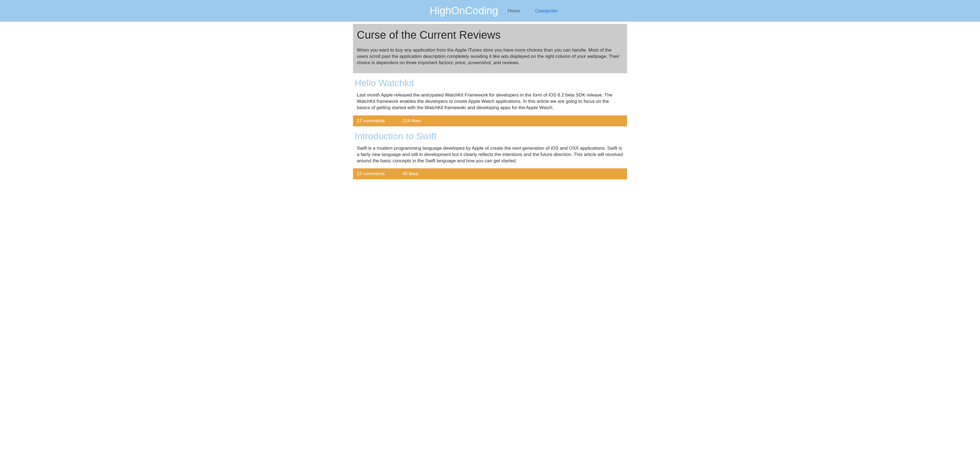 The width and height of the screenshot is (980, 451). Describe the element at coordinates (490, 11) in the screenshot. I see `header-inner: HighOnCoding Home Categories` at that location.